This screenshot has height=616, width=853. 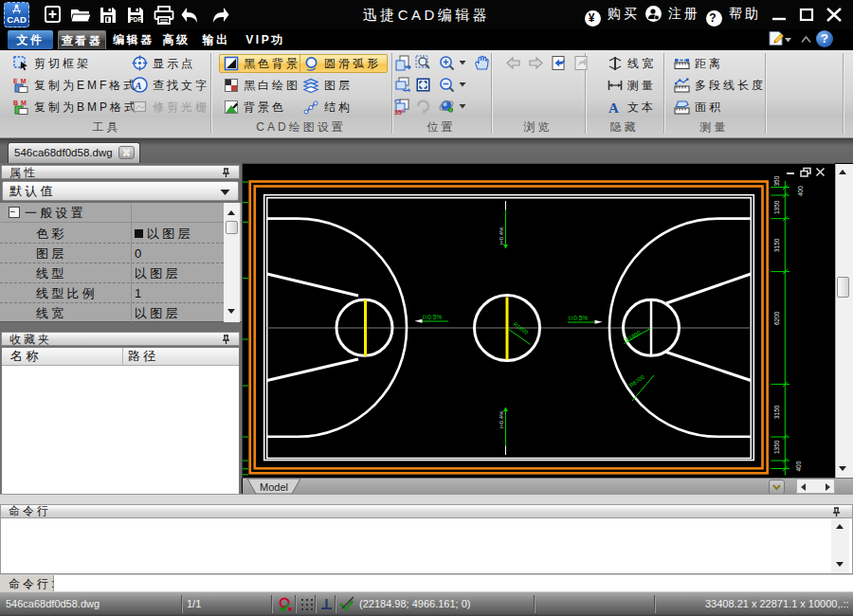 What do you see at coordinates (274, 487) in the screenshot?
I see `svg-text: Model` at bounding box center [274, 487].